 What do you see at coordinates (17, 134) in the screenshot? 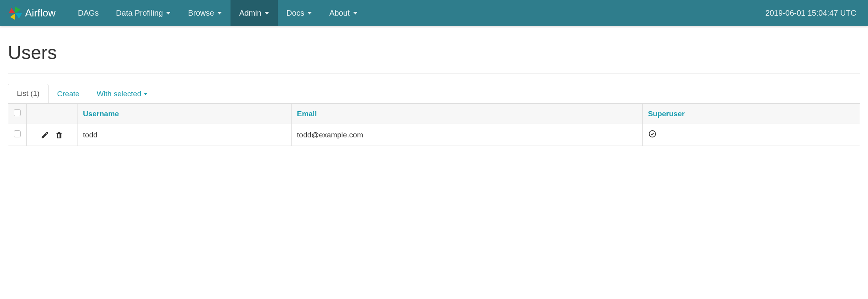
I see `row-select-checkbox` at bounding box center [17, 134].